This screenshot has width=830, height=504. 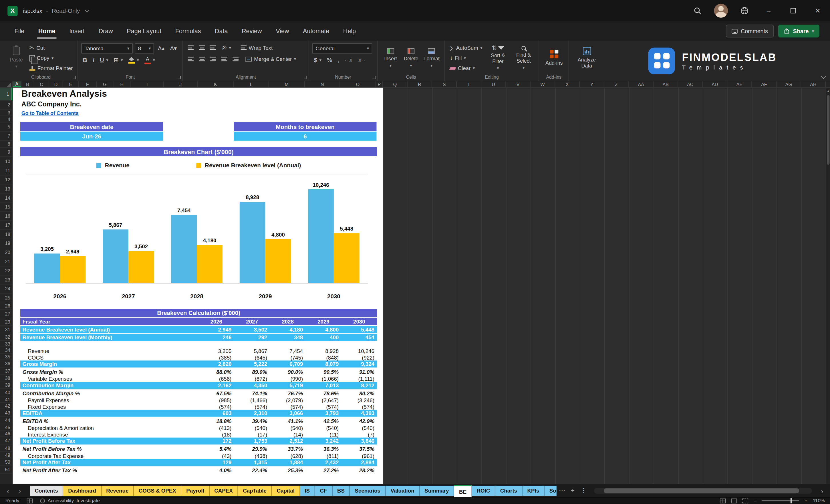 What do you see at coordinates (6, 406) in the screenshot?
I see `row-header-42: 42` at bounding box center [6, 406].